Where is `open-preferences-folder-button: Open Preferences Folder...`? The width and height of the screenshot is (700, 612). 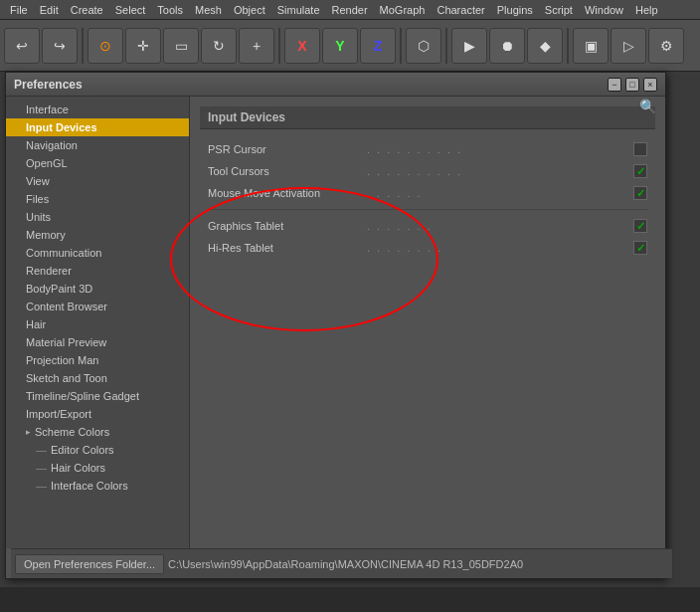 open-preferences-folder-button: Open Preferences Folder... is located at coordinates (89, 564).